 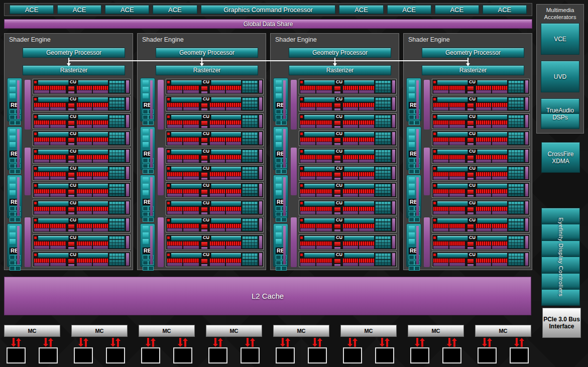 I want to click on graphics-command-processor: Graphics Command Processor, so click(x=268, y=10).